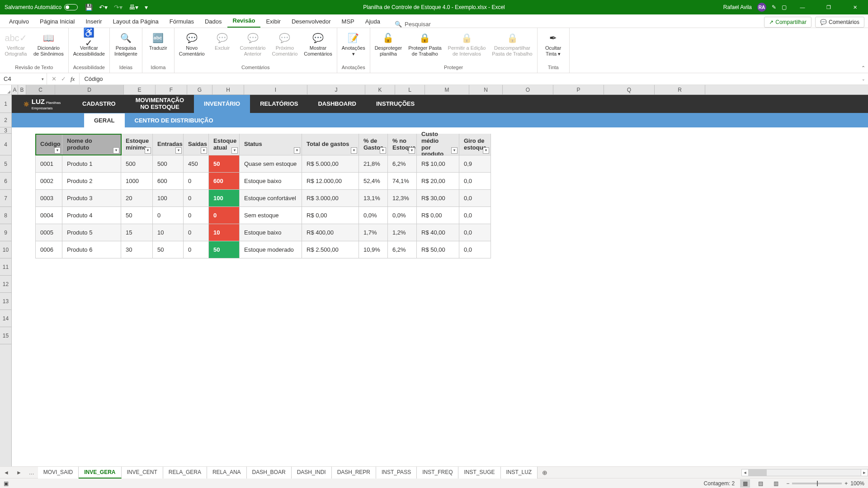  Describe the element at coordinates (41, 89) in the screenshot. I see `col-header-C: C` at that location.